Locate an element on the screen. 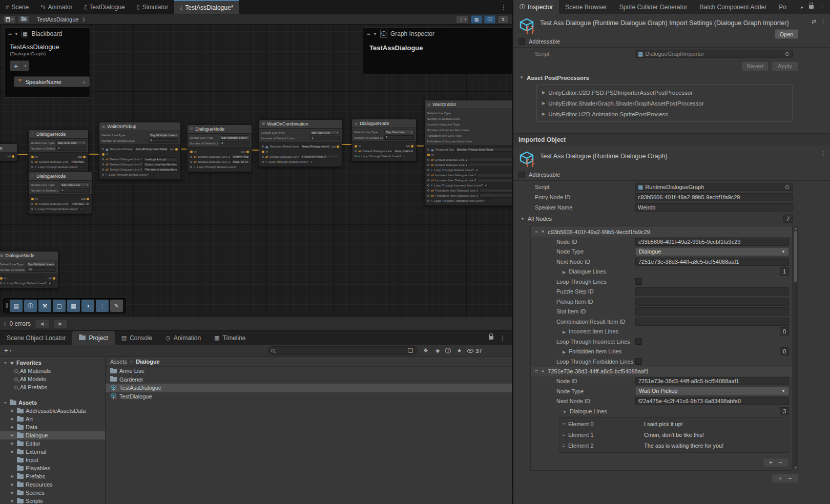 The height and width of the screenshot is (504, 830). sidebar-item-all-models: All Models is located at coordinates (52, 379).